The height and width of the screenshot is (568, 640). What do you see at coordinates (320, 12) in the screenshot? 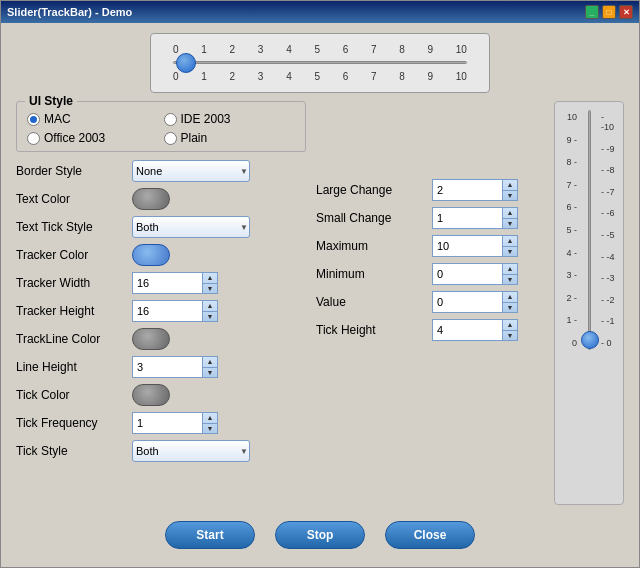
I see `title-bar: Slider(TrackBar) - Demo _ □ ✕` at bounding box center [320, 12].